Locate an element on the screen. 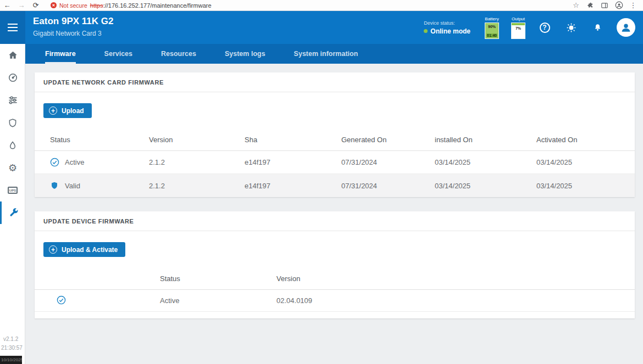  url-text: https://176.16.252.177/maintenance/firmw… is located at coordinates (151, 5).